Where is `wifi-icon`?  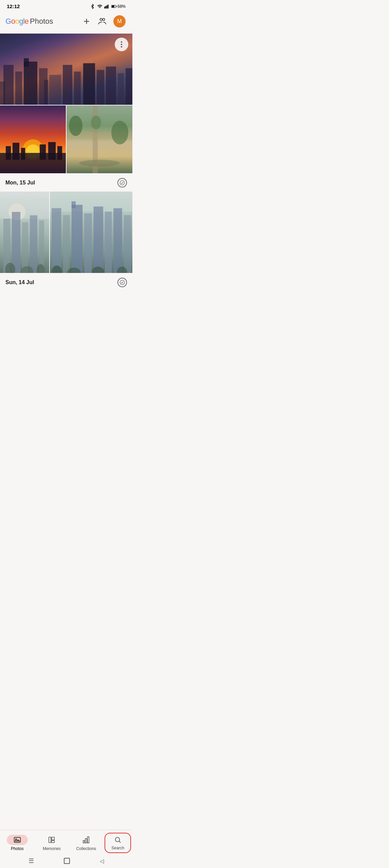 wifi-icon is located at coordinates (100, 6).